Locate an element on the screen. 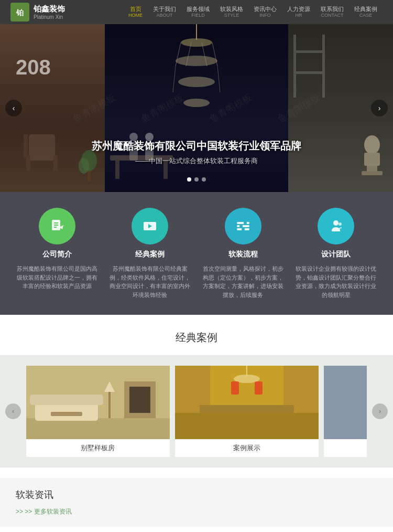 The image size is (393, 532). feature-title-intro: 公司简介 is located at coordinates (57, 254).